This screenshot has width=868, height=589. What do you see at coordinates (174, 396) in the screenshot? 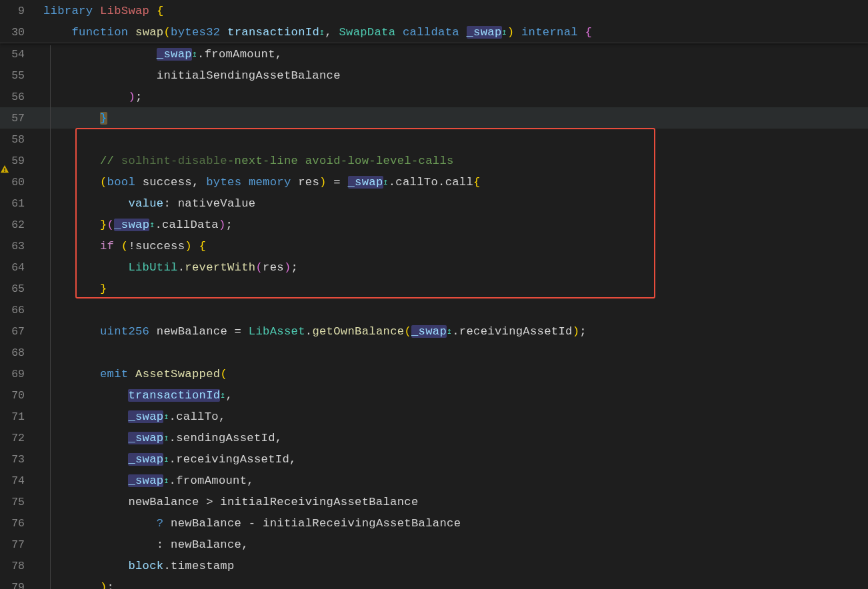
I see `highlighted-param: transactionId` at bounding box center [174, 396].